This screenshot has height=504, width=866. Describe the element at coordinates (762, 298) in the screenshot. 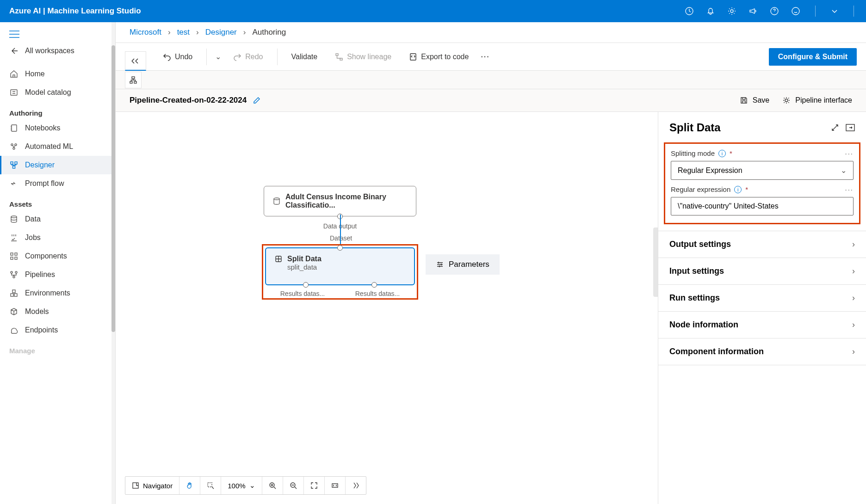

I see `accordion-run-settings: Run settings ›` at that location.